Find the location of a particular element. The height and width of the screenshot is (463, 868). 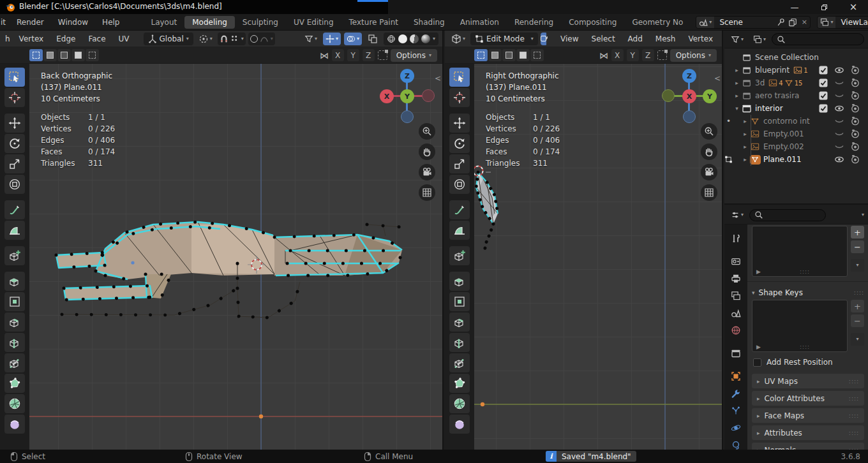

tab-uv-editing: UV Editing is located at coordinates (314, 22).